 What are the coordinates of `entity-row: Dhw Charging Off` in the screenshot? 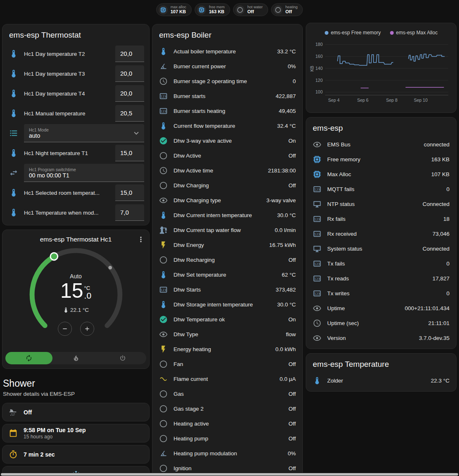 It's located at (227, 185).